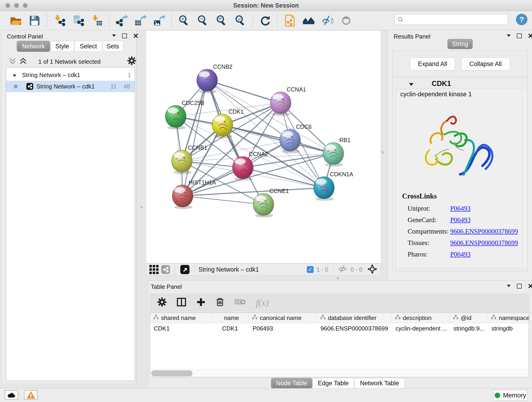 The height and width of the screenshot is (402, 532). What do you see at coordinates (23, 62) in the screenshot?
I see `expand-all-networks-icon` at bounding box center [23, 62].